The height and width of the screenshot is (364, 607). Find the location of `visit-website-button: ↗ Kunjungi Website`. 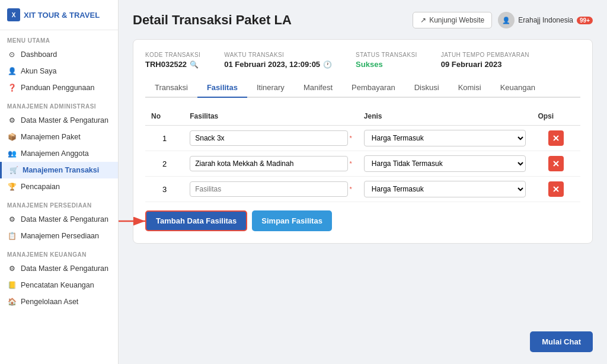

visit-website-button: ↗ Kunjungi Website is located at coordinates (452, 20).